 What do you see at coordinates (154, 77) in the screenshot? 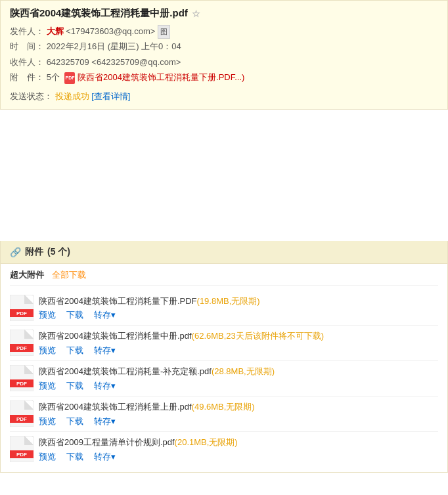
I see `attachment-file-link: PDF 陕西省2004建筑装饰工程消耗量下册.PDF...)` at bounding box center [154, 77].